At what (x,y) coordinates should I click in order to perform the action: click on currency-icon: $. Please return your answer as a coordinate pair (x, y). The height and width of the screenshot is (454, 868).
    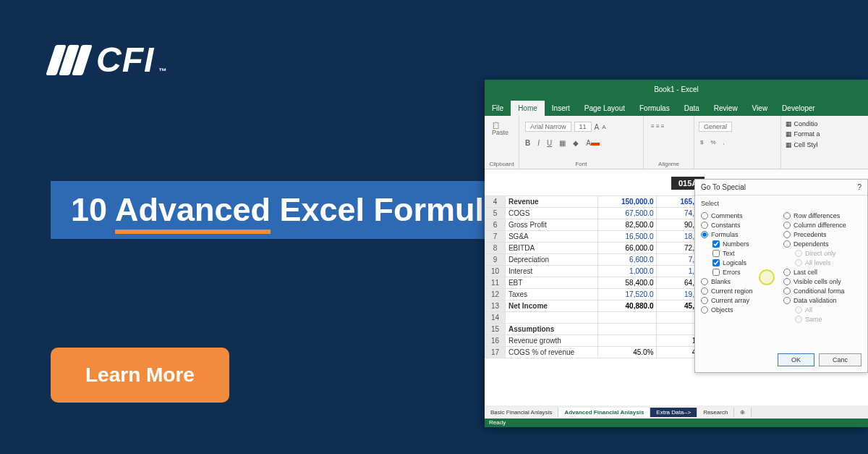
    Looking at the image, I should click on (702, 142).